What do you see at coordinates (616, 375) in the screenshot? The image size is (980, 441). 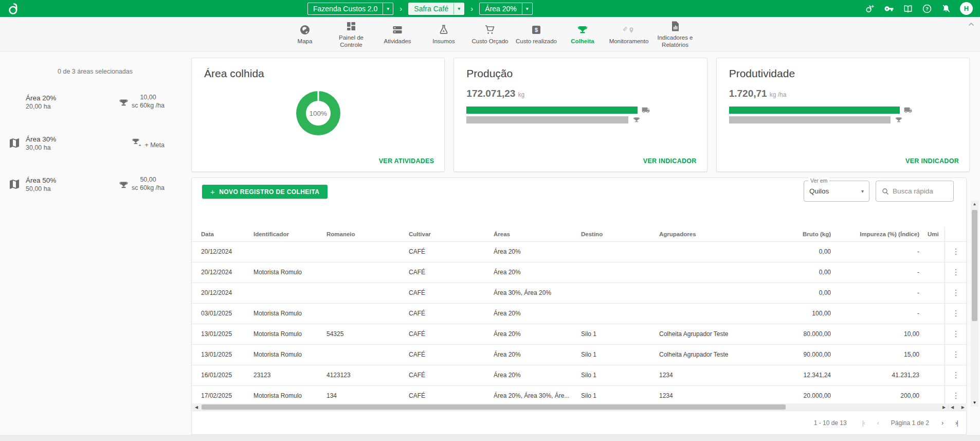 I see `cell-destino: Silo 1` at bounding box center [616, 375].